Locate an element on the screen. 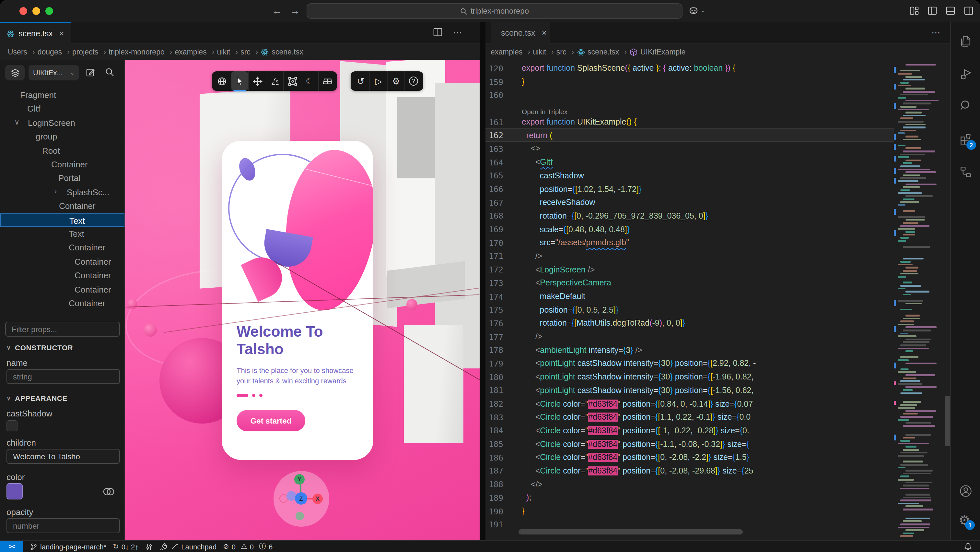 Image resolution: width=980 pixels, height=552 pixels. vertical-scrollbar is located at coordinates (948, 421).